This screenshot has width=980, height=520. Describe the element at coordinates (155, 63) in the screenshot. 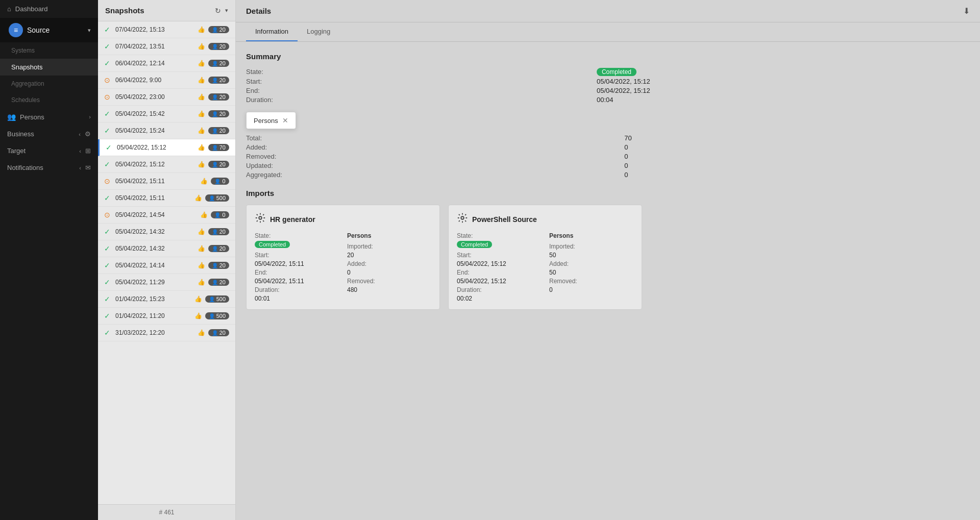

I see `snapshot-datetime: 06/04/2022, 12:14` at that location.